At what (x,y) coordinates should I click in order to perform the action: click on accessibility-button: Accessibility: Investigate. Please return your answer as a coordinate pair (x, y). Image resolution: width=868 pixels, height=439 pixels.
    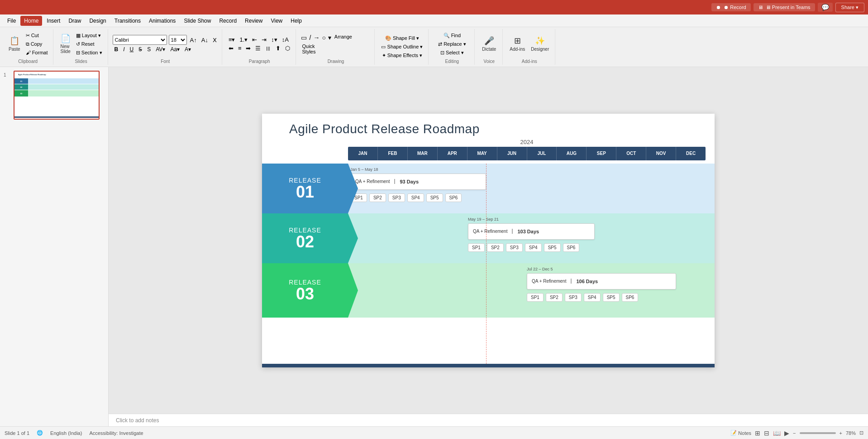
    Looking at the image, I should click on (116, 433).